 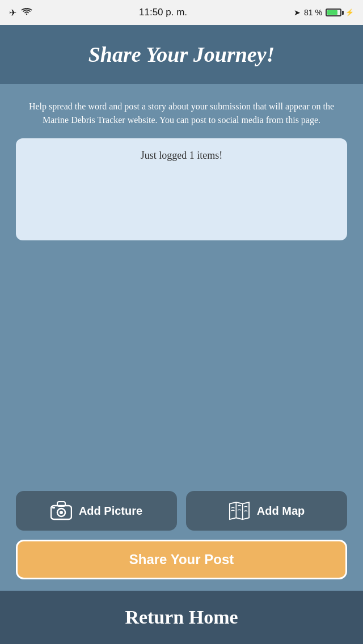 I want to click on camera-icon, so click(x=61, y=511).